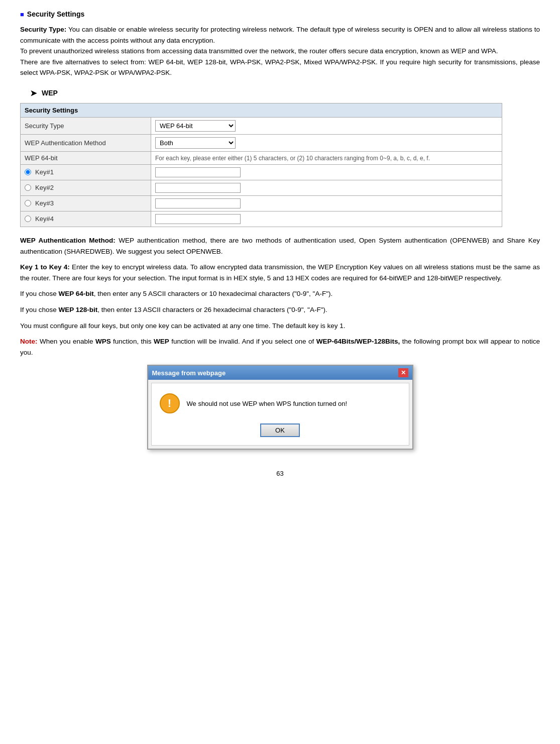 This screenshot has width=560, height=744. I want to click on security-type-cell: WEP 64-bit WEP 128-bit WPA-PSK WPA2-PSK …, so click(326, 126).